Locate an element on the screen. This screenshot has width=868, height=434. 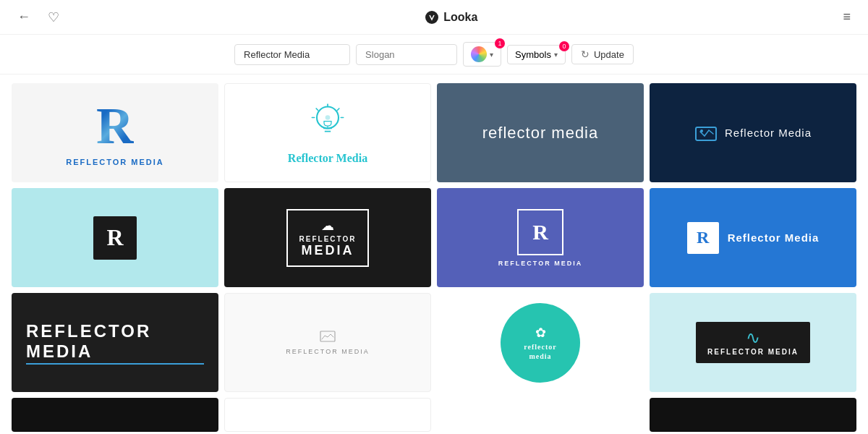
hamburger-icon: ≡ is located at coordinates (846, 17).